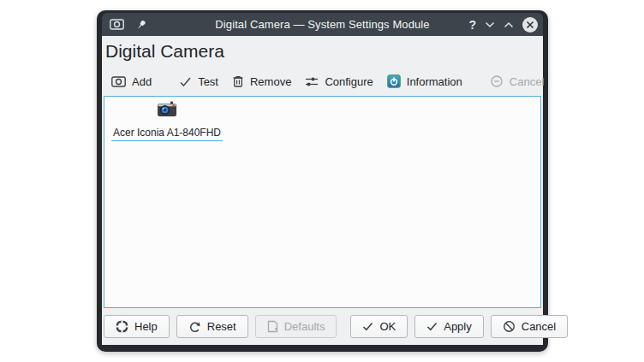  What do you see at coordinates (322, 24) in the screenshot?
I see `titlebar: Digital Camera — System Settings Module …` at bounding box center [322, 24].